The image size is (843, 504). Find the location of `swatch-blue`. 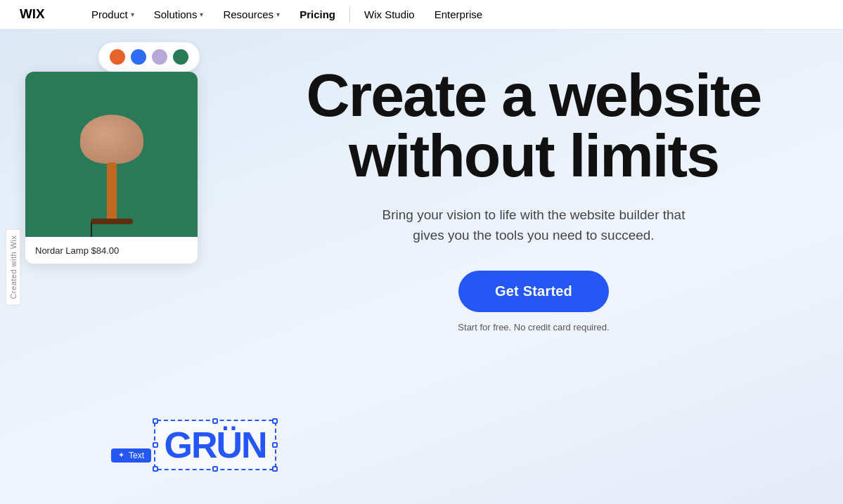

swatch-blue is located at coordinates (139, 57).